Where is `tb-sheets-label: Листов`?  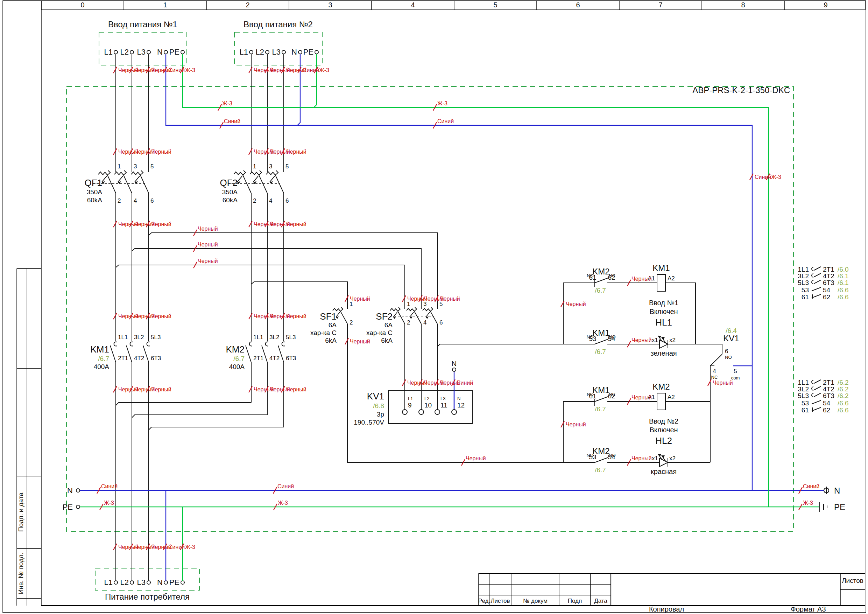 tb-sheets-label: Листов is located at coordinates (853, 580).